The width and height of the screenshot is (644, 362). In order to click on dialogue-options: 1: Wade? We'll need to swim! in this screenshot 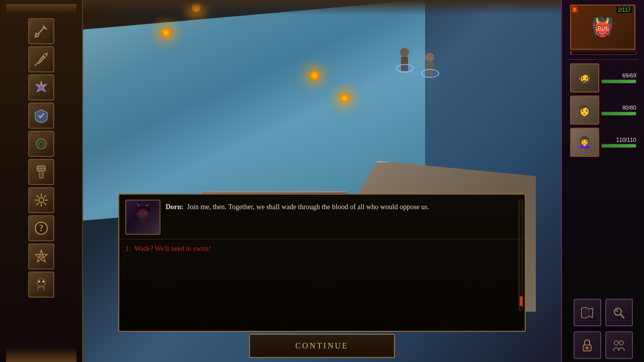, I will do `click(322, 249)`.